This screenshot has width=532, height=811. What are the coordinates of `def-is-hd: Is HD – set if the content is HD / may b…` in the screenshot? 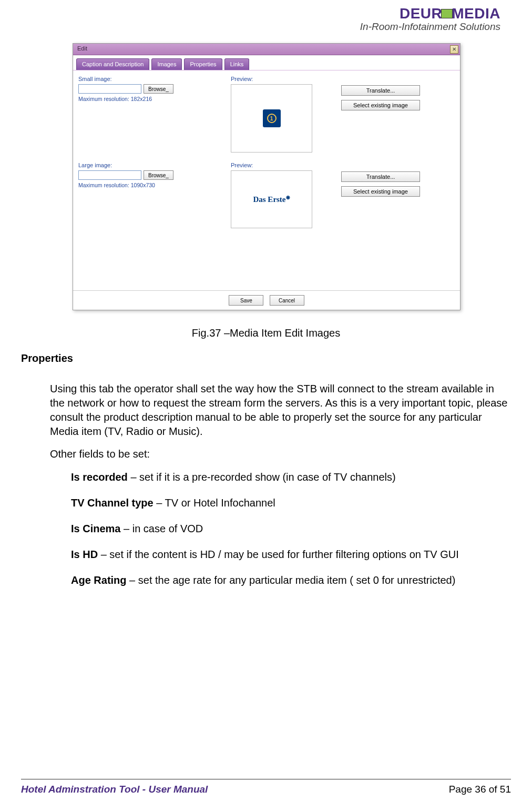 It's located at (291, 554).